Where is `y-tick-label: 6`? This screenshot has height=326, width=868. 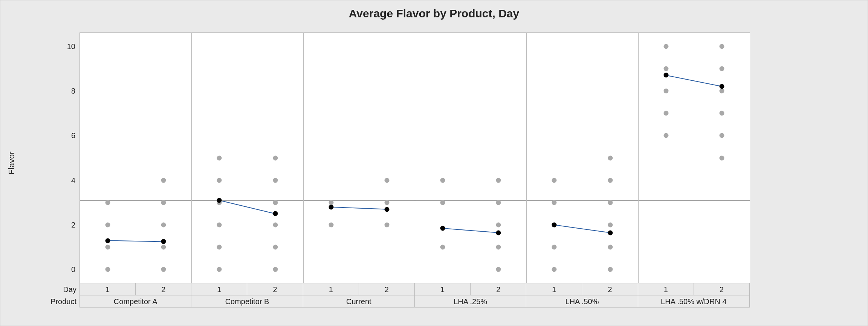
y-tick-label: 6 is located at coordinates (73, 136).